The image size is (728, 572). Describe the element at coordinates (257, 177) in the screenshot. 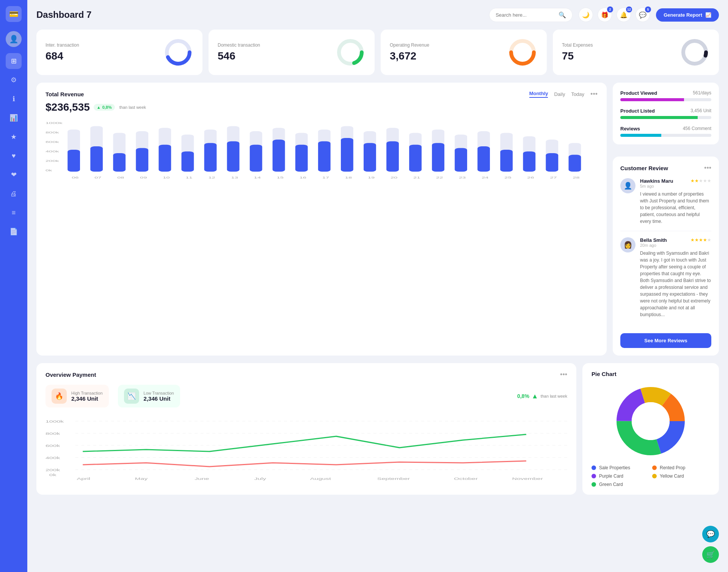

I see `svg-text: 14` at that location.